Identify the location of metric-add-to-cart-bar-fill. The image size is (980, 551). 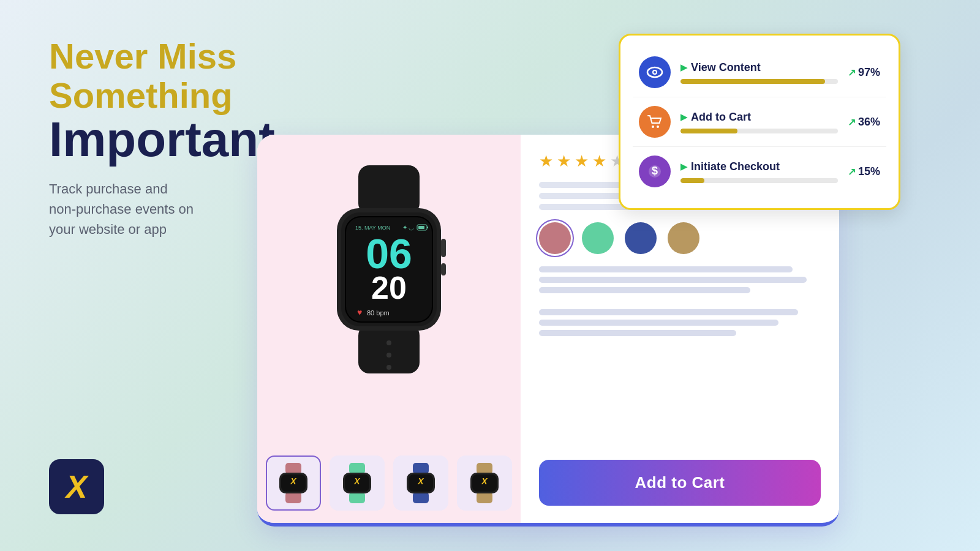
(709, 131).